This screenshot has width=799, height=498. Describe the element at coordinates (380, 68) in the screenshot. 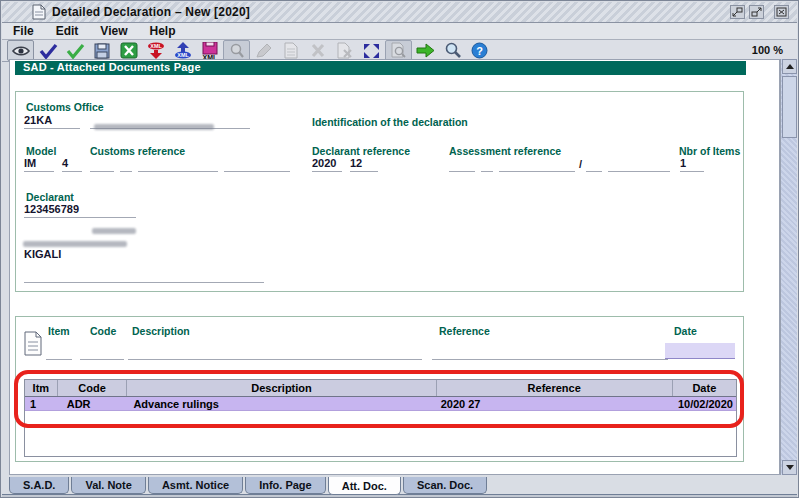

I see `page-title: SAD - Attached Documents Page` at that location.